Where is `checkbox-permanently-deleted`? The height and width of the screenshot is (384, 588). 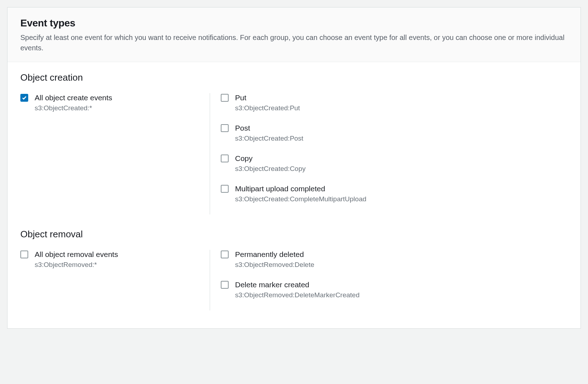
checkbox-permanently-deleted is located at coordinates (225, 254).